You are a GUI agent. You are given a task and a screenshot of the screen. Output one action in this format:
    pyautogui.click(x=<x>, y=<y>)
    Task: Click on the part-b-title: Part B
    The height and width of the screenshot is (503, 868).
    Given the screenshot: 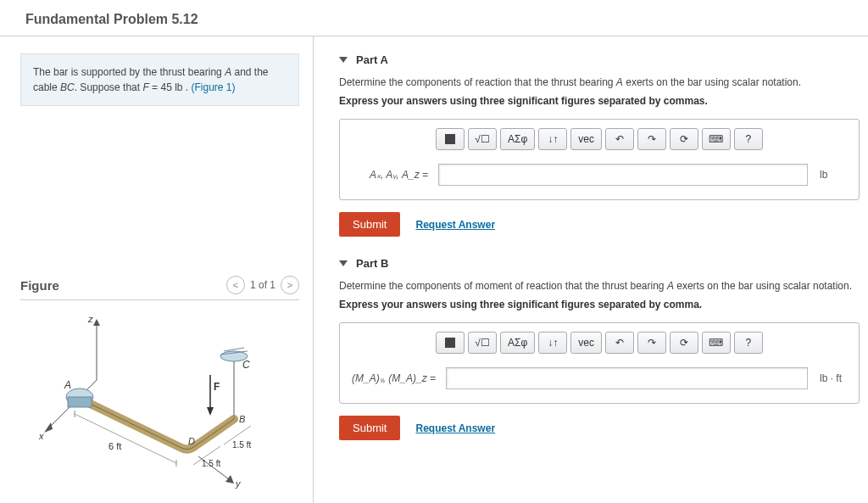 What is the action you would take?
    pyautogui.click(x=372, y=263)
    